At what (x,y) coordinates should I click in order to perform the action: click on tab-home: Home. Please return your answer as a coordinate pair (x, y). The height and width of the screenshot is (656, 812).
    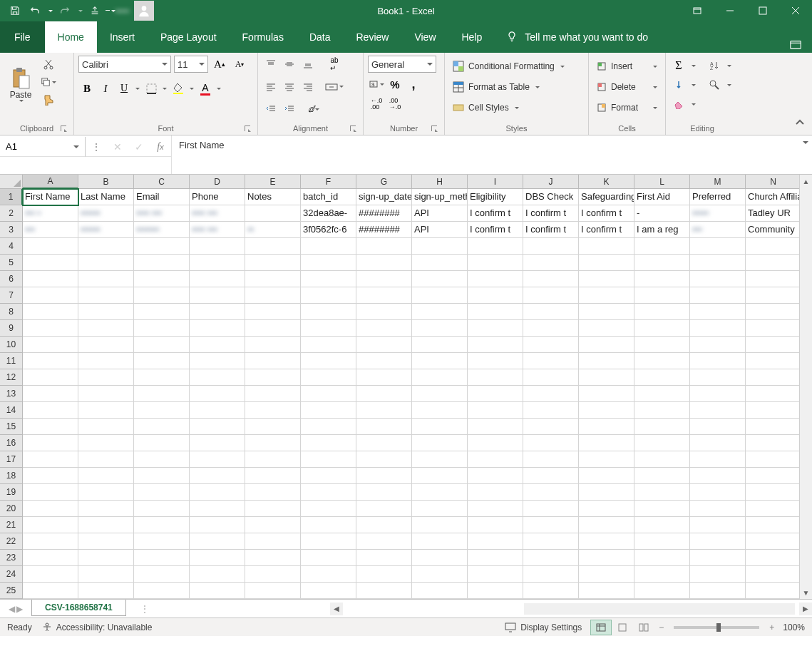
    Looking at the image, I should click on (71, 37).